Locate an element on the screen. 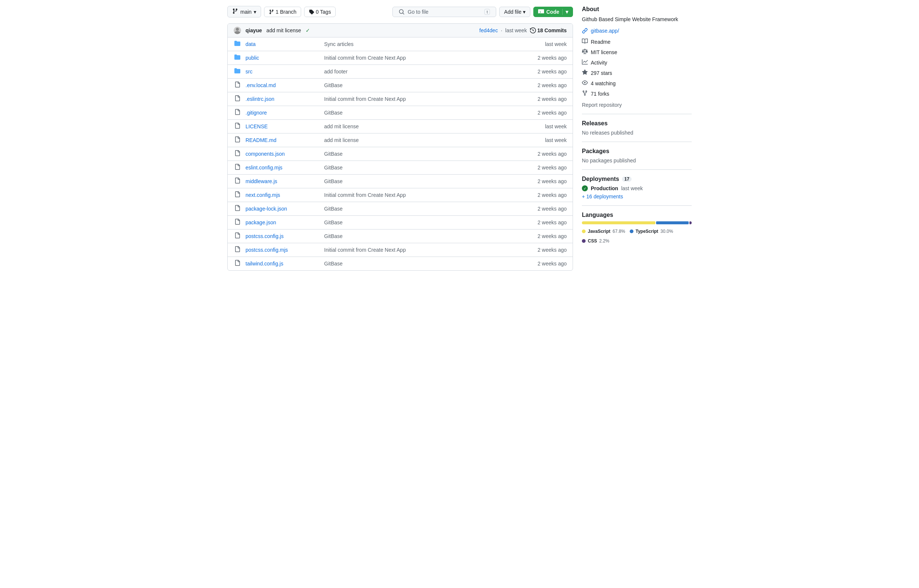 The width and height of the screenshot is (919, 588). file-name: next.config.mjs is located at coordinates (283, 195).